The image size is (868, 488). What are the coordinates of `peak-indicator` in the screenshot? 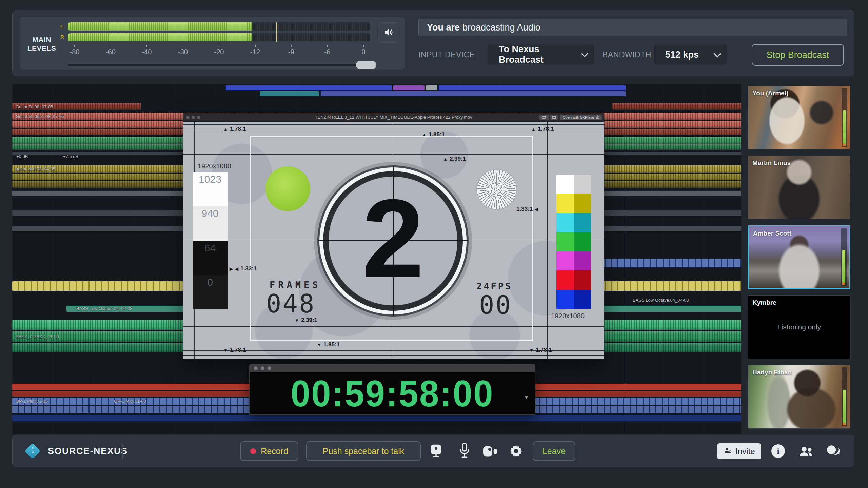 It's located at (277, 32).